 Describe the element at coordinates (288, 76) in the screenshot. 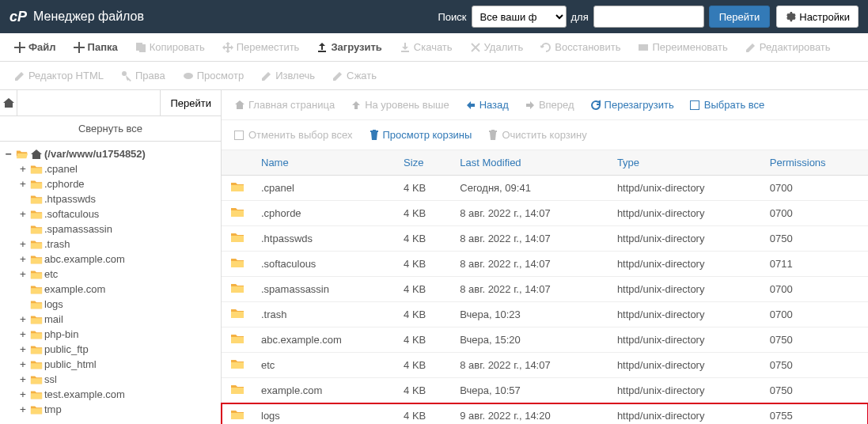

I see `extract-button: Извлечь` at that location.